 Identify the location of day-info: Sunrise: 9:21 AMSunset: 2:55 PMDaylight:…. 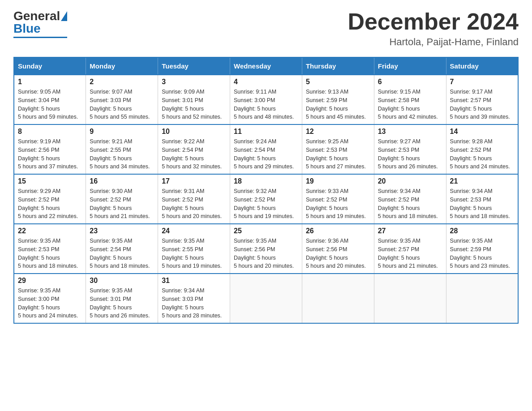
(120, 154).